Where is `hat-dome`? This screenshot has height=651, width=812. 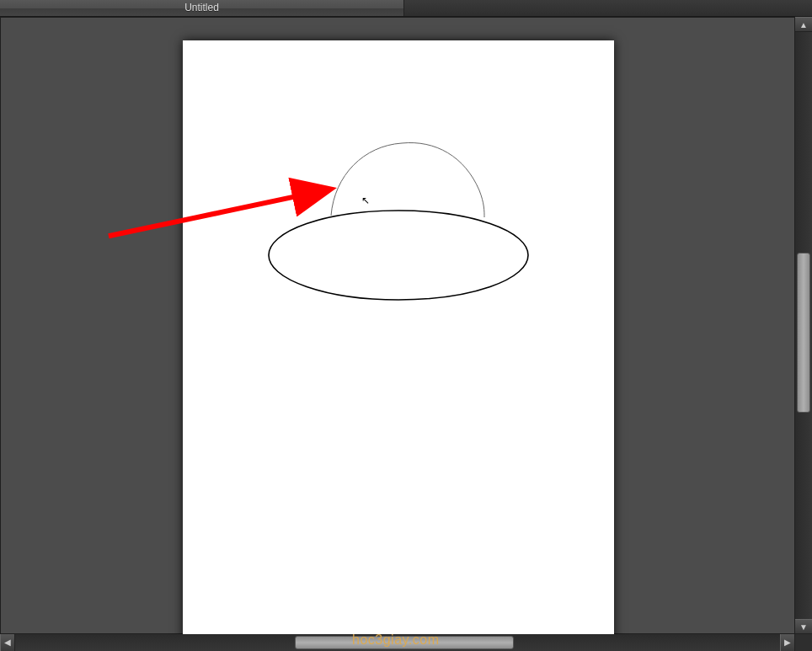
hat-dome is located at coordinates (408, 180).